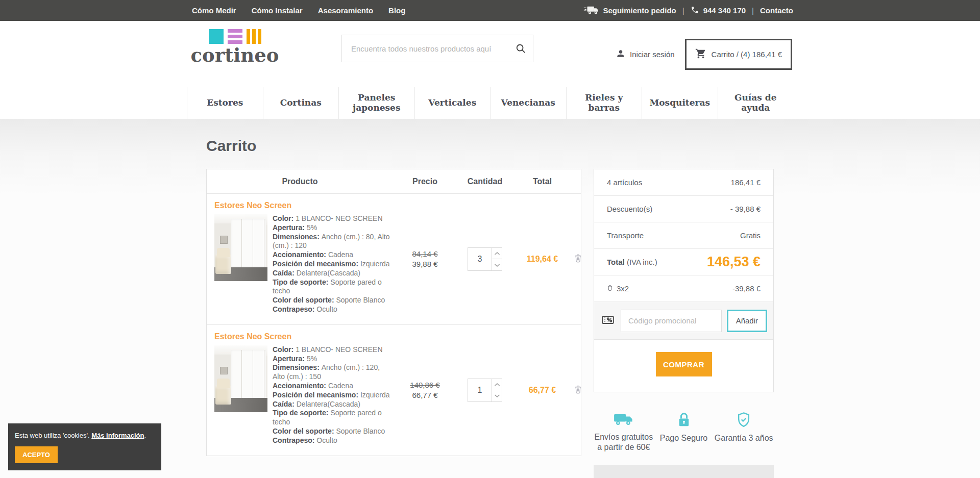 This screenshot has width=980, height=478. I want to click on product-attribute: Apertura5%, so click(332, 359).